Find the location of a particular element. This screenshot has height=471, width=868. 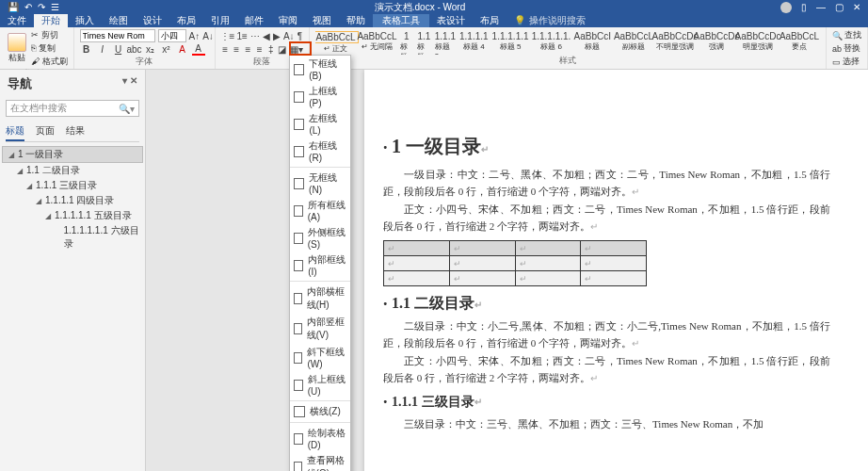

autosave-icon: 💾 is located at coordinates (13, 8).